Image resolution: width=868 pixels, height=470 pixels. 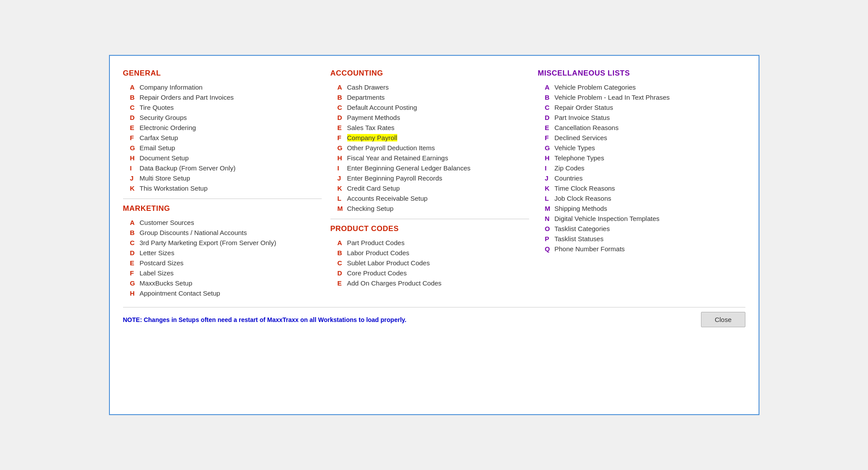 What do you see at coordinates (550, 219) in the screenshot?
I see `item-letter: N` at bounding box center [550, 219].